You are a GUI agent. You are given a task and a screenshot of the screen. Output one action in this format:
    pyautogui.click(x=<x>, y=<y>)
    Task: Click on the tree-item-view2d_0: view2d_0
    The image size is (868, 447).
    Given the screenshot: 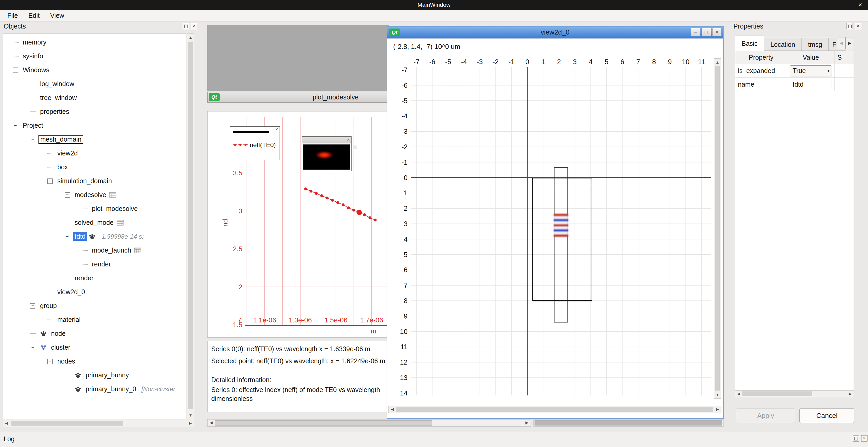 What is the action you would take?
    pyautogui.click(x=94, y=292)
    